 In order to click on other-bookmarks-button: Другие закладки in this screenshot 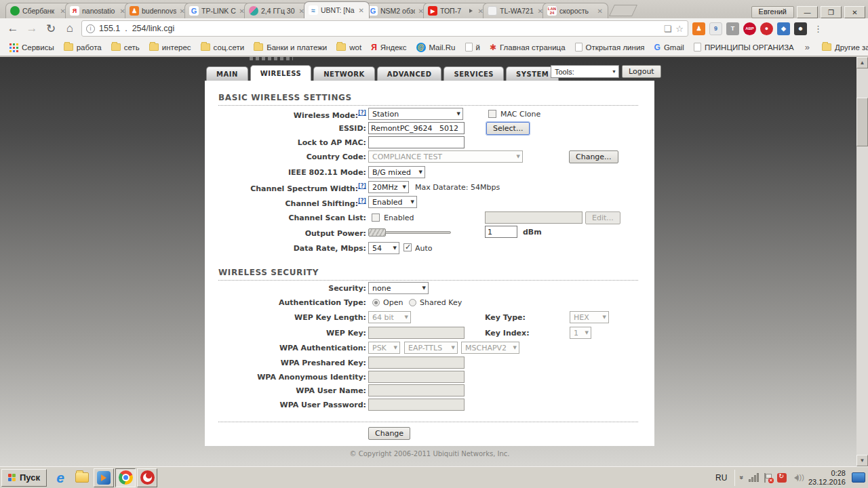, I will do `click(843, 47)`.